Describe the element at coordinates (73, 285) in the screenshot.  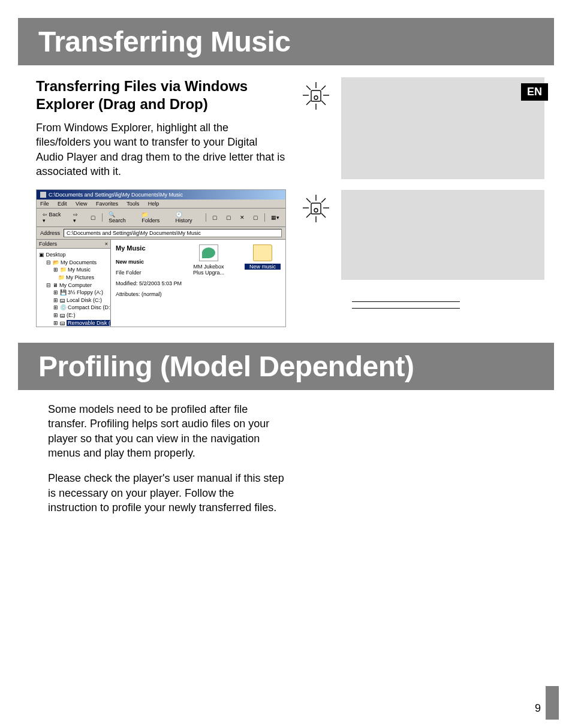
I see `tree-mycomp: ⊟ 🖥 My Computer` at that location.